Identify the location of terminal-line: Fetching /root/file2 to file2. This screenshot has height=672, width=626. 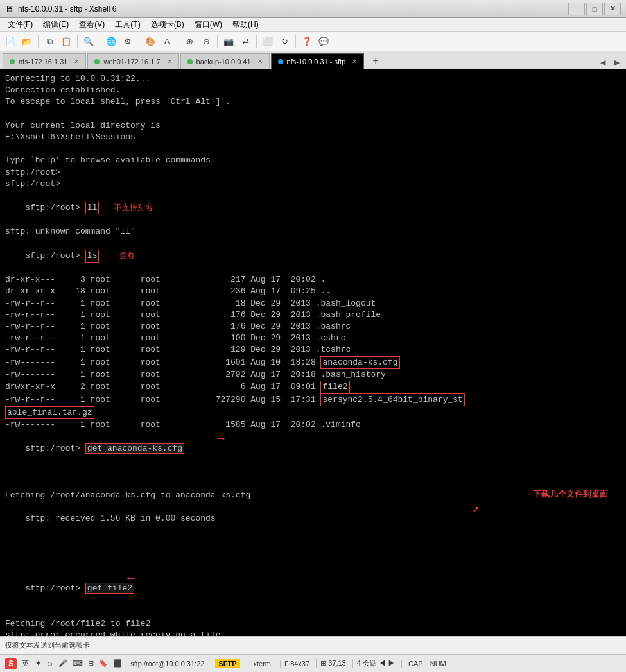
(313, 624).